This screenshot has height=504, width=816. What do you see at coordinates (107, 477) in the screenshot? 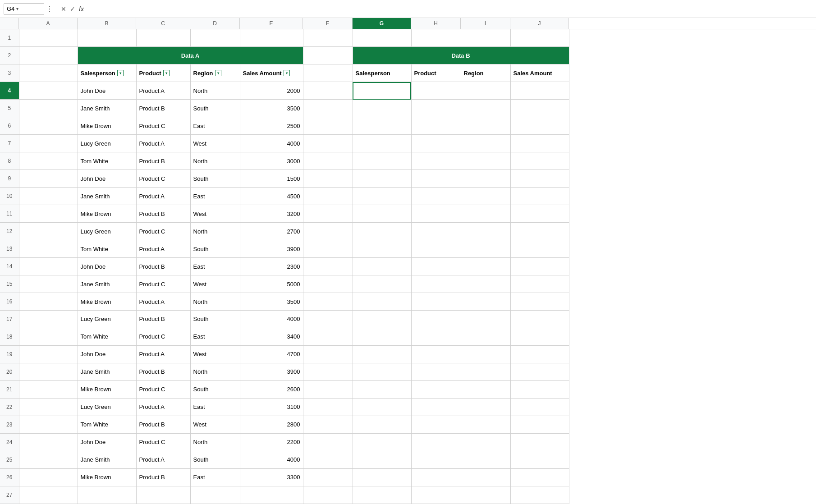
I see `data-a-cell-r26-c0: Mike Brown` at bounding box center [107, 477].